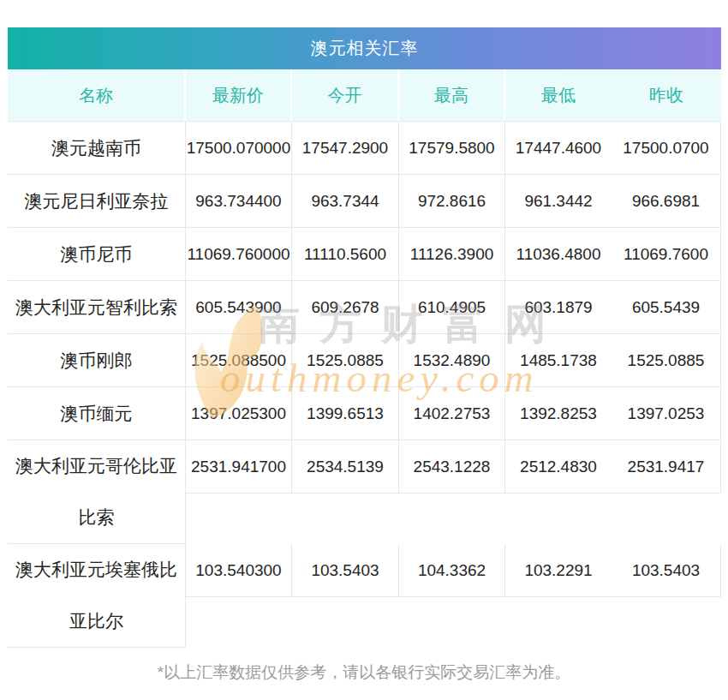 This screenshot has width=728, height=700. I want to click on cell-low: 1485.1738, so click(558, 361).